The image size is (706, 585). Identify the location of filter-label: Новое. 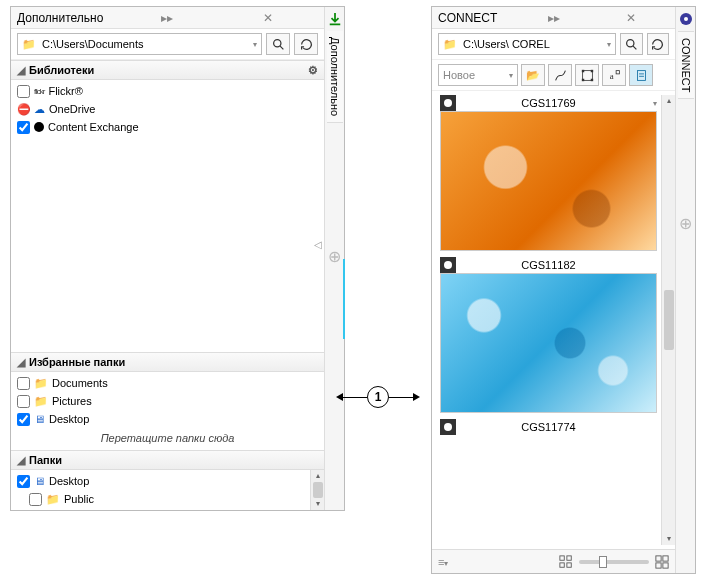
(459, 75).